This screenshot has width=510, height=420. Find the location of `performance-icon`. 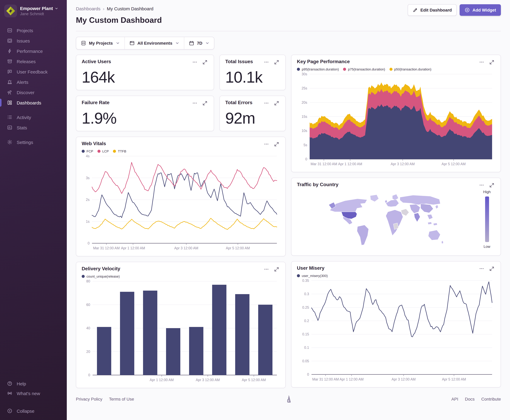

performance-icon is located at coordinates (10, 51).